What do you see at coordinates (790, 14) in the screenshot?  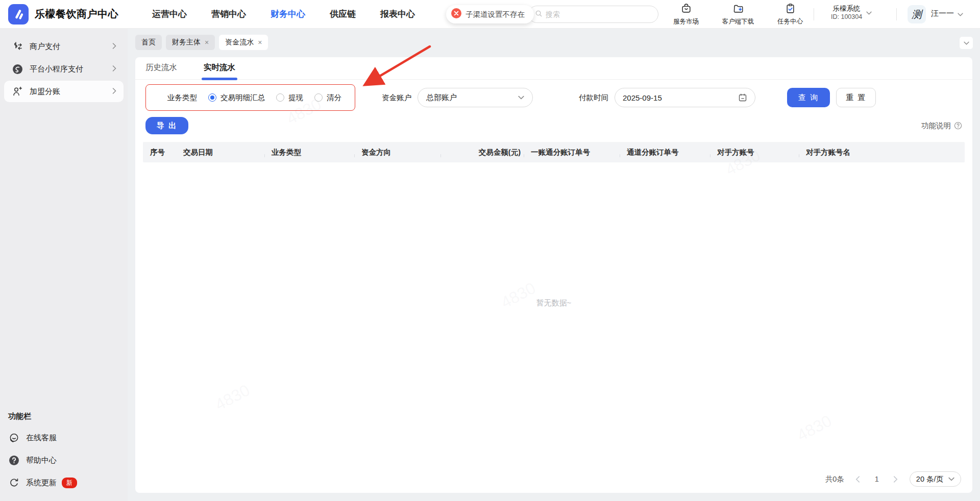 I see `task-center-button: 任务中心` at bounding box center [790, 14].